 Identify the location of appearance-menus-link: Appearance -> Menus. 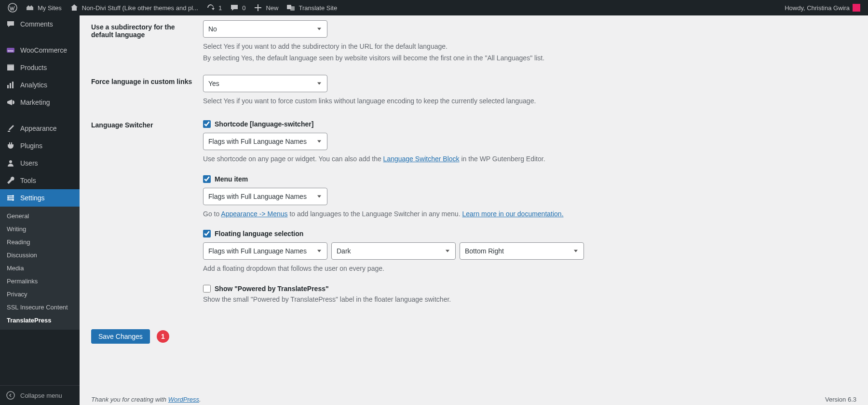
(254, 214).